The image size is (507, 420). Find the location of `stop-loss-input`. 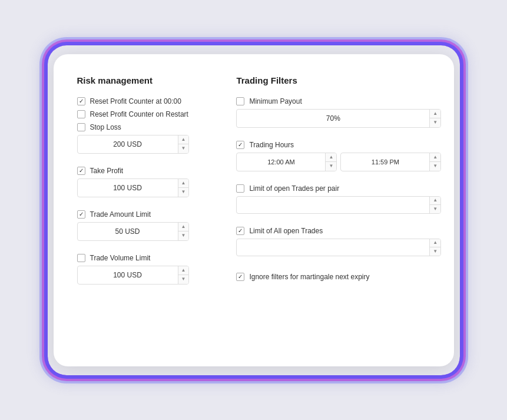

stop-loss-input is located at coordinates (128, 144).